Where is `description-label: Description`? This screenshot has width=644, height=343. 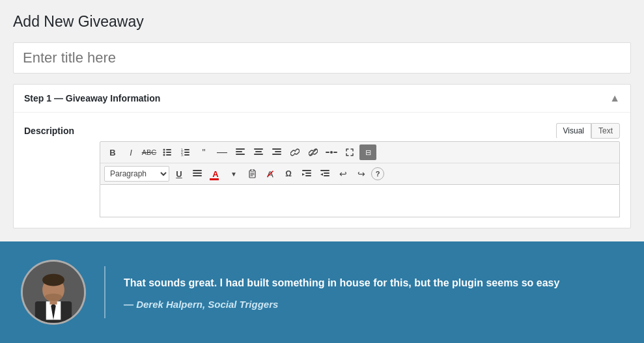
description-label: Description is located at coordinates (57, 171).